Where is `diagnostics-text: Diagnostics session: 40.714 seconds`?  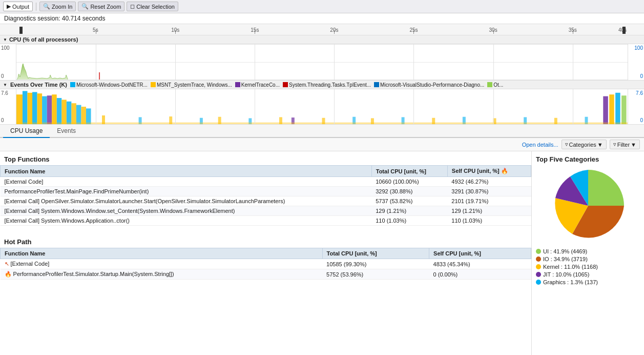 diagnostics-text: Diagnostics session: 40.714 seconds is located at coordinates (54, 18).